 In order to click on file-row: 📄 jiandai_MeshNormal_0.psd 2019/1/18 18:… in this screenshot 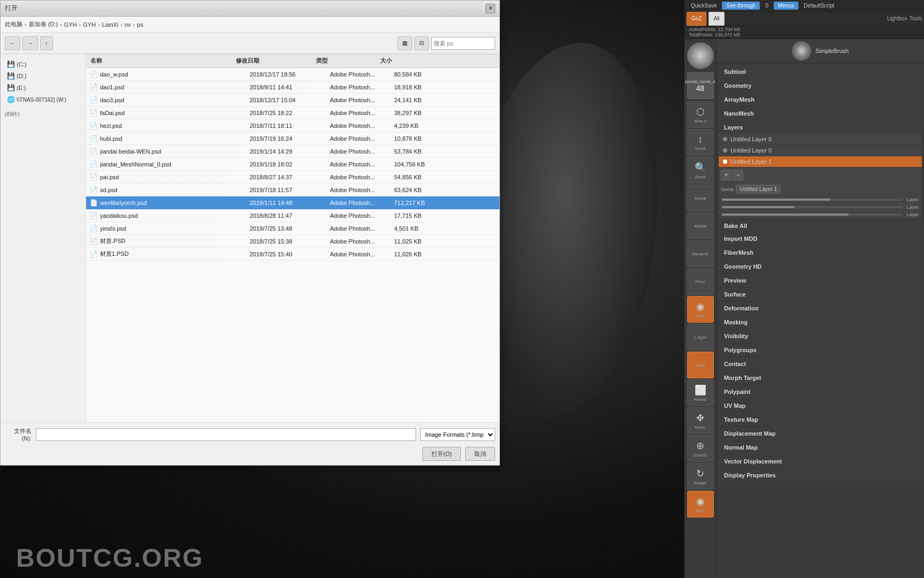, I will do `click(293, 164)`.